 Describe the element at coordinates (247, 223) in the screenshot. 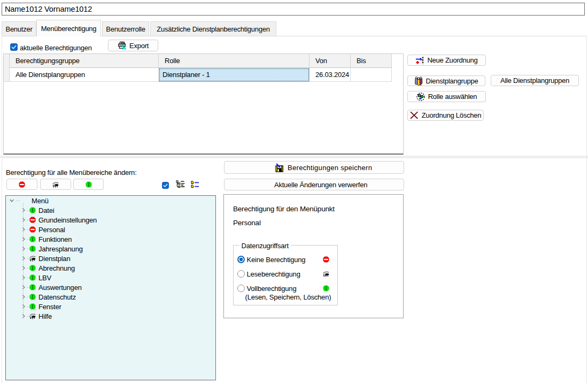

I see `selected-menu-item: Personal` at that location.